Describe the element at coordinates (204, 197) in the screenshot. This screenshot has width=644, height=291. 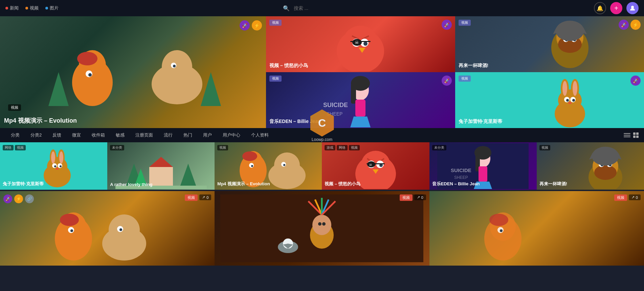
I see `share-icon-0: ↗` at that location.